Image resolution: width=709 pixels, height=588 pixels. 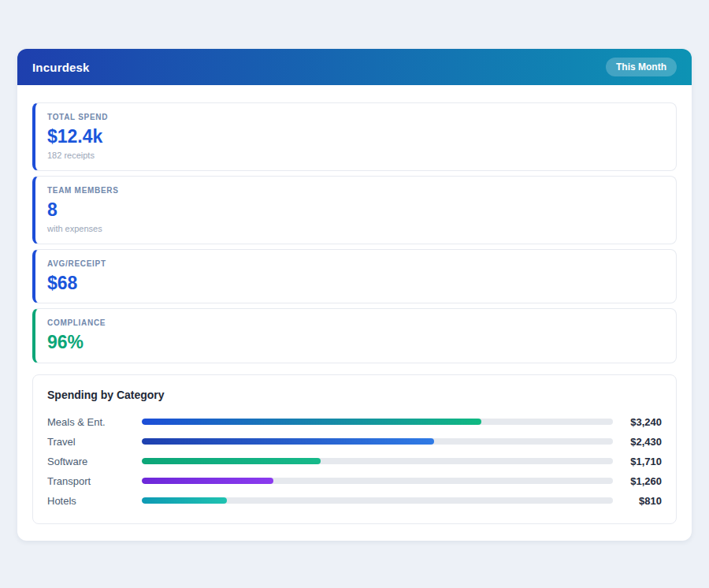 What do you see at coordinates (95, 462) in the screenshot?
I see `category-label: Software` at bounding box center [95, 462].